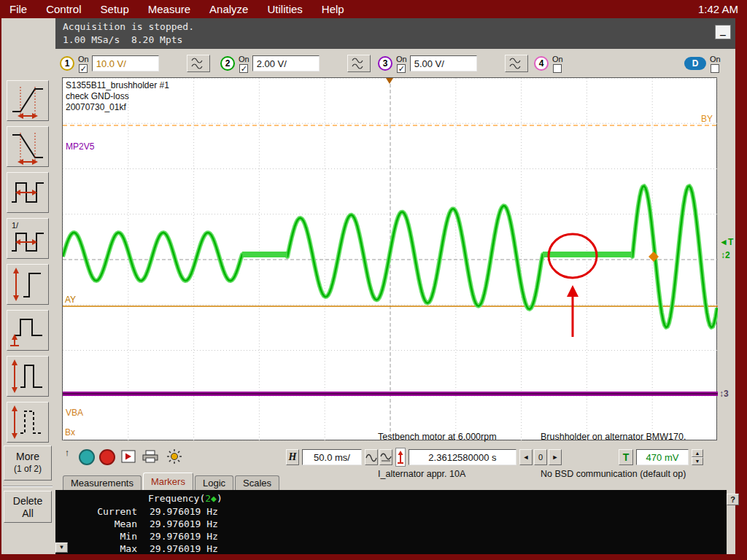 The image size is (747, 560). I want to click on channel-4-badge: 4, so click(541, 63).